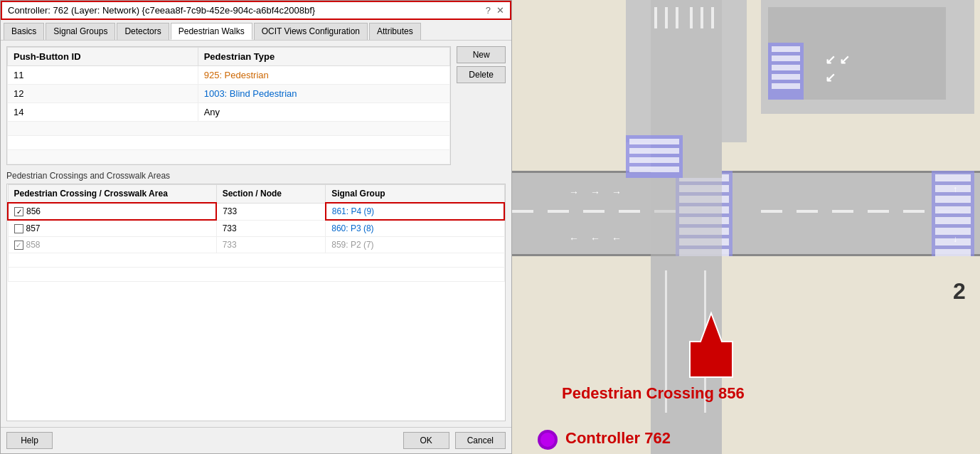 The image size is (980, 454). What do you see at coordinates (311, 31) in the screenshot?
I see `tab-ocit-views: OCIT Views Configuration` at bounding box center [311, 31].